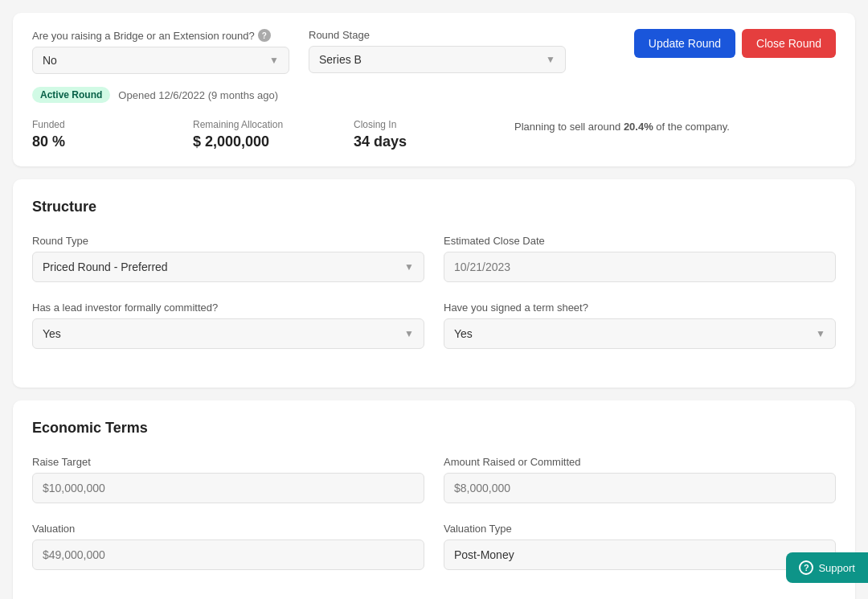 This screenshot has height=599, width=868. I want to click on amount-raised-label: Amount Raised or Committed, so click(640, 462).